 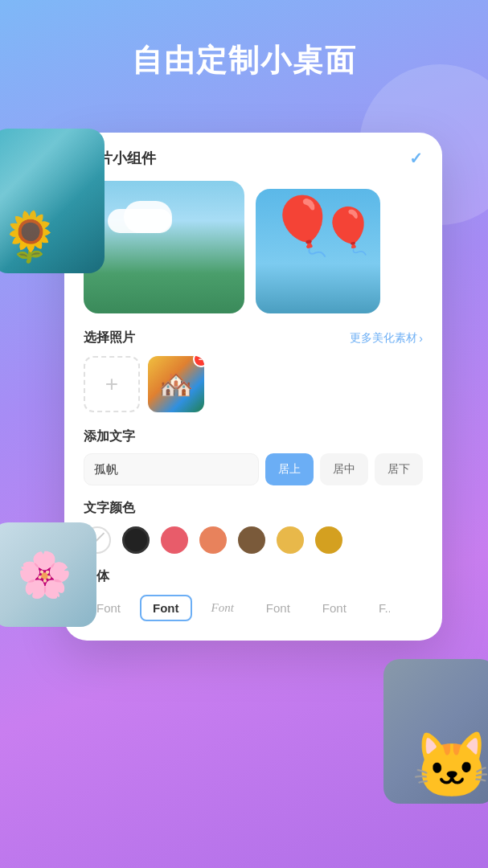 I want to click on color-black-swatch, so click(x=136, y=540).